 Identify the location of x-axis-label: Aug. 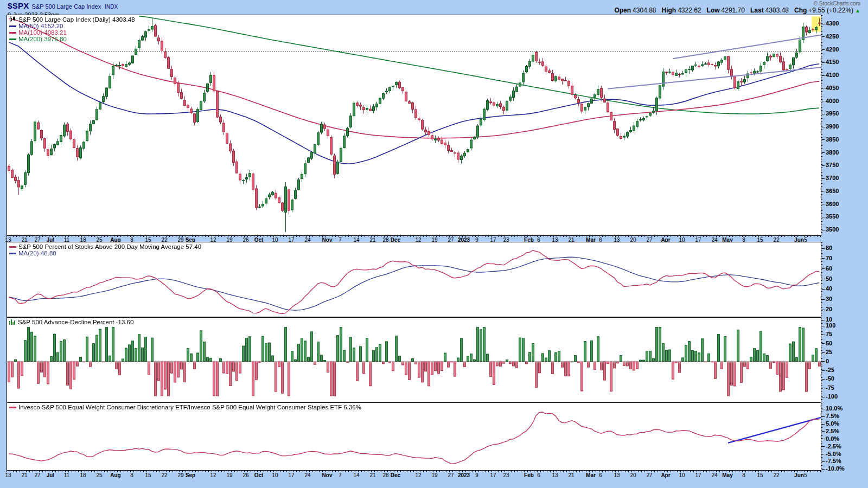
(115, 475).